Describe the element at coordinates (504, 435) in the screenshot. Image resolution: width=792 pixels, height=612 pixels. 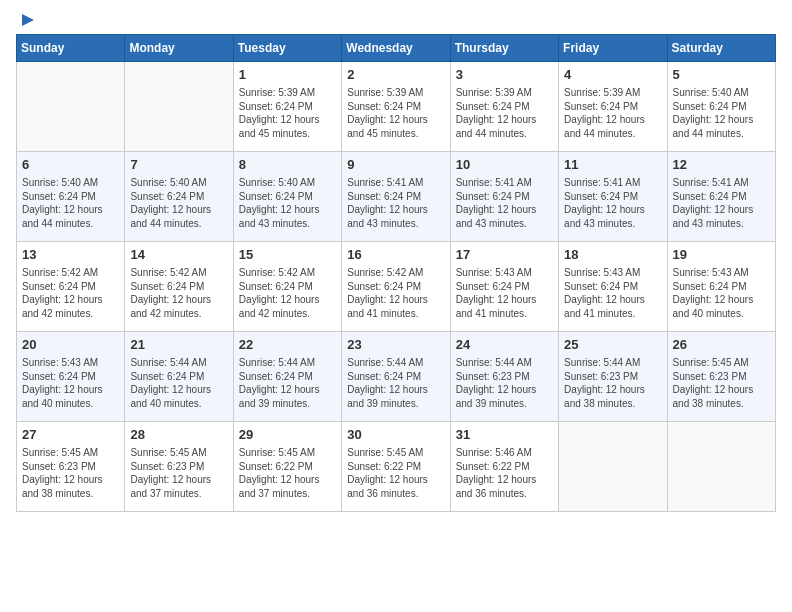
I see `day-number: 31` at that location.